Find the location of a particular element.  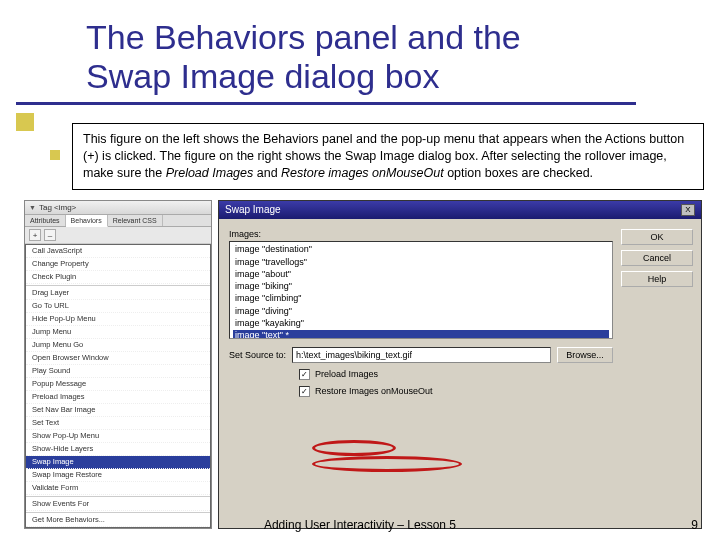

menu-item: Jump Menu Go is located at coordinates (118, 346).